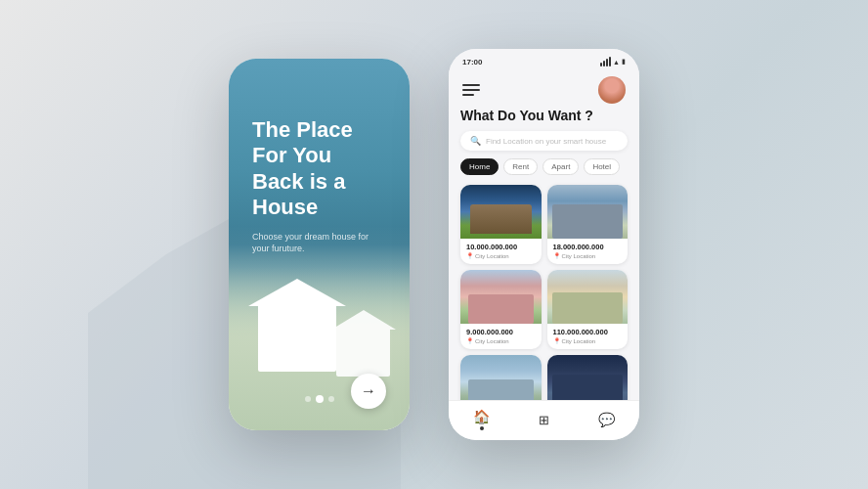 The height and width of the screenshot is (489, 868). What do you see at coordinates (543, 421) in the screenshot?
I see `map-nav-icon: ⊞` at bounding box center [543, 421].